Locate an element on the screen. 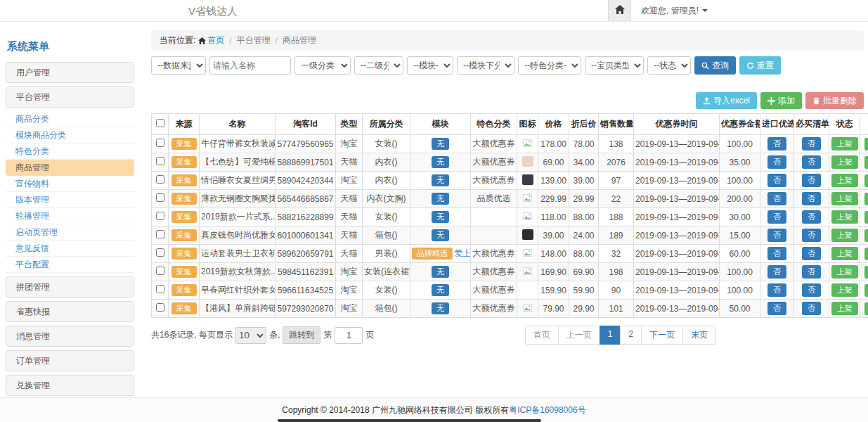 The width and height of the screenshot is (868, 422). operation-cell is located at coordinates (864, 199).